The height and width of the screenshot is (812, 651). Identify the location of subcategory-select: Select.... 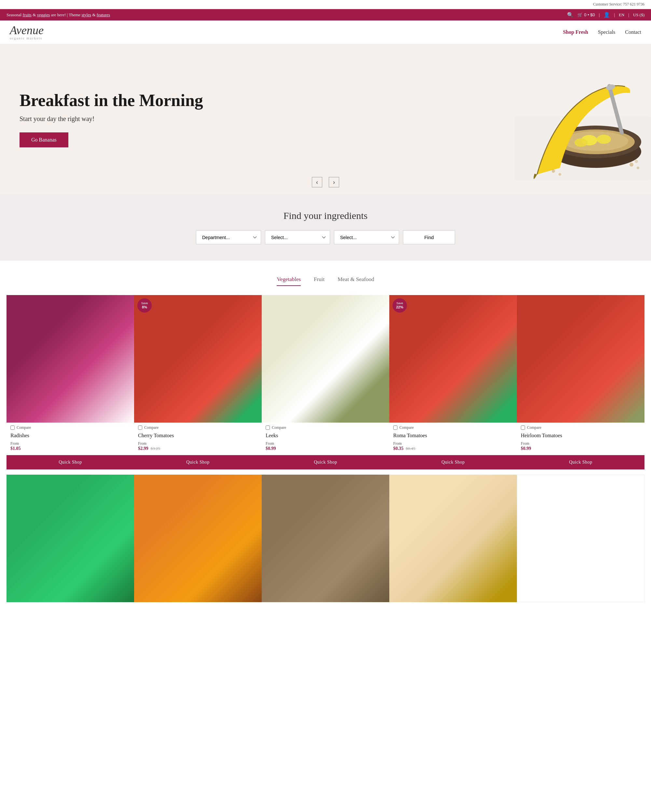
(366, 237).